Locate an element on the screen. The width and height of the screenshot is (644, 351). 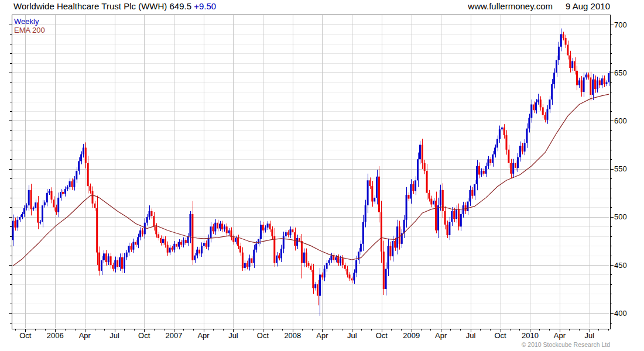
x-axis-label: 2010 is located at coordinates (530, 336).